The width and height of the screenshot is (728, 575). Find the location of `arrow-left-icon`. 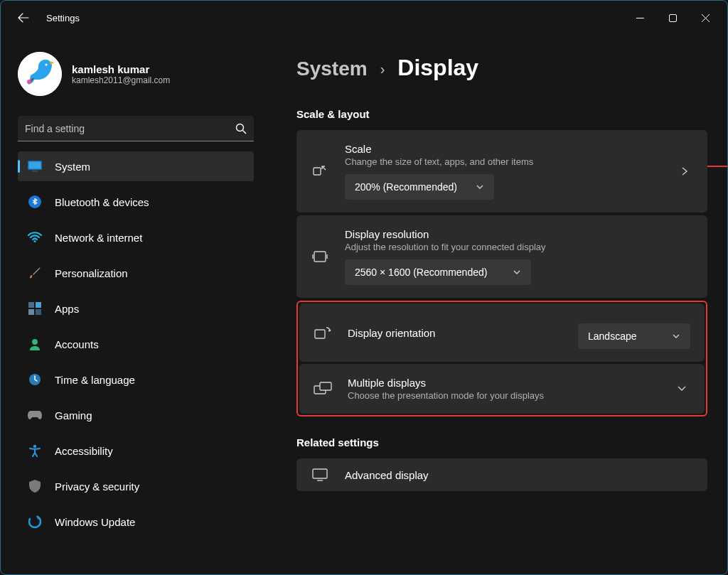

arrow-left-icon is located at coordinates (23, 18).